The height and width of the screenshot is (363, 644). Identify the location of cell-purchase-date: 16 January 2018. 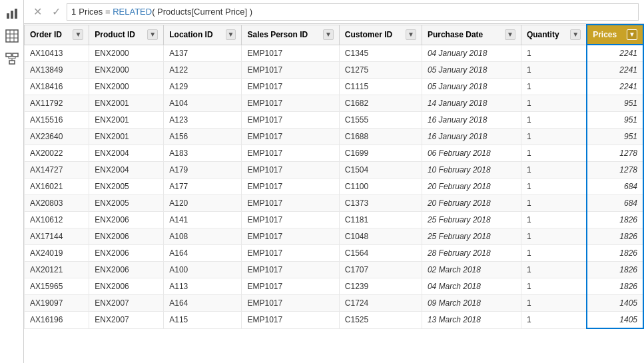
(472, 120).